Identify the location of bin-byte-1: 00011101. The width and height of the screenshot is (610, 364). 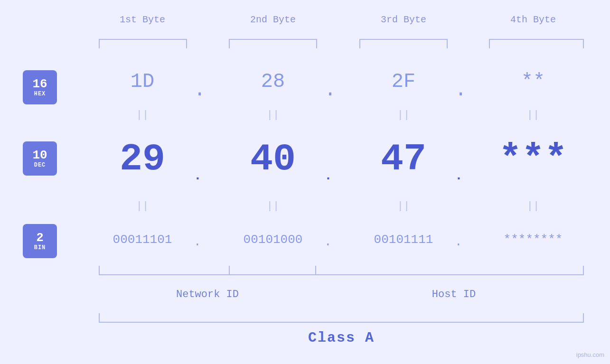
(142, 240).